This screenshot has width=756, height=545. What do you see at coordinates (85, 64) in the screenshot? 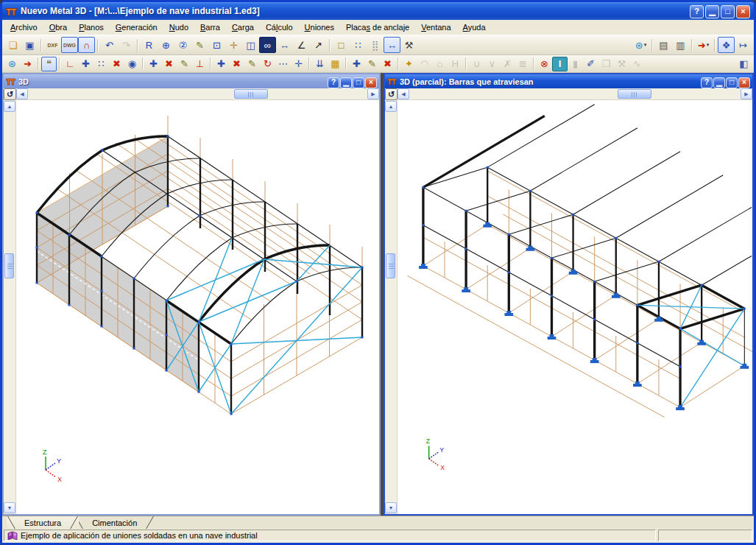
I see `dimension-add-button: ✚` at bounding box center [85, 64].